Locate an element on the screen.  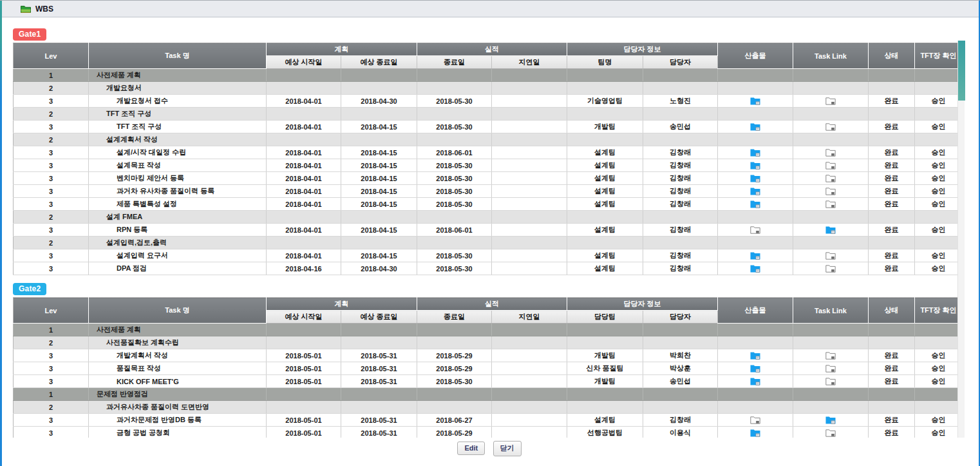
col-header-plan-end: 예상 종료일 is located at coordinates (379, 317).